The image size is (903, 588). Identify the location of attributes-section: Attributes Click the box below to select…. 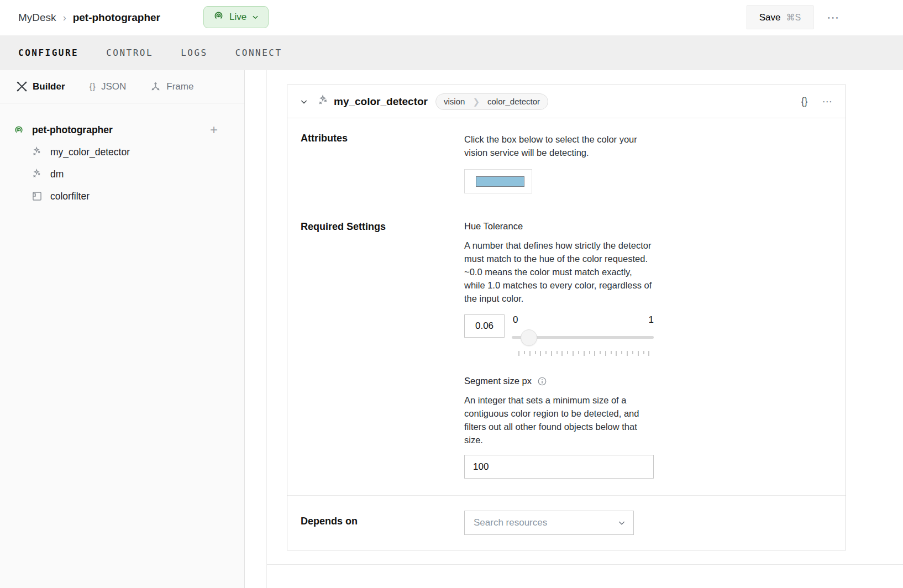
(566, 156).